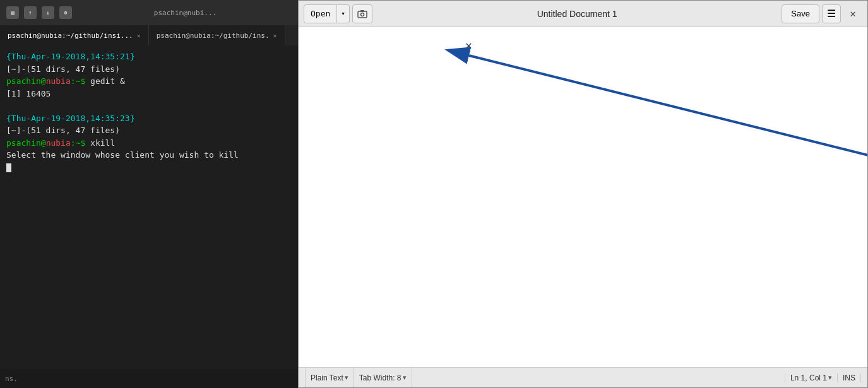  I want to click on statusbar-ins-label: INS, so click(849, 378).